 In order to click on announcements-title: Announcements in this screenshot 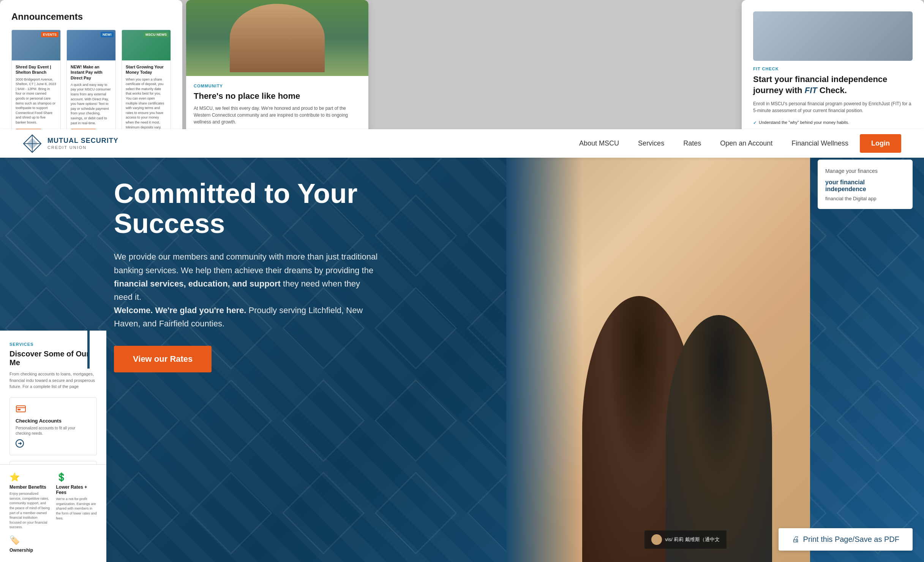, I will do `click(91, 17)`.